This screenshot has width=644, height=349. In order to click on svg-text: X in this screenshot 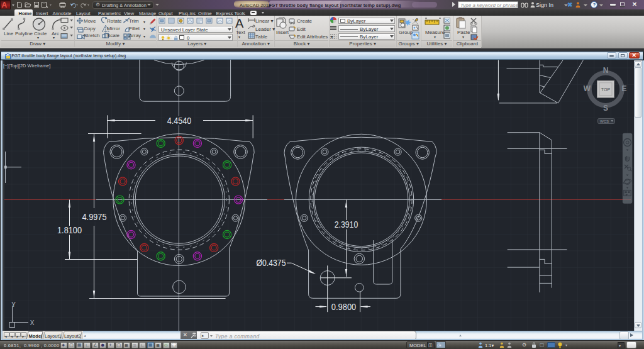, I will do `click(33, 323)`.